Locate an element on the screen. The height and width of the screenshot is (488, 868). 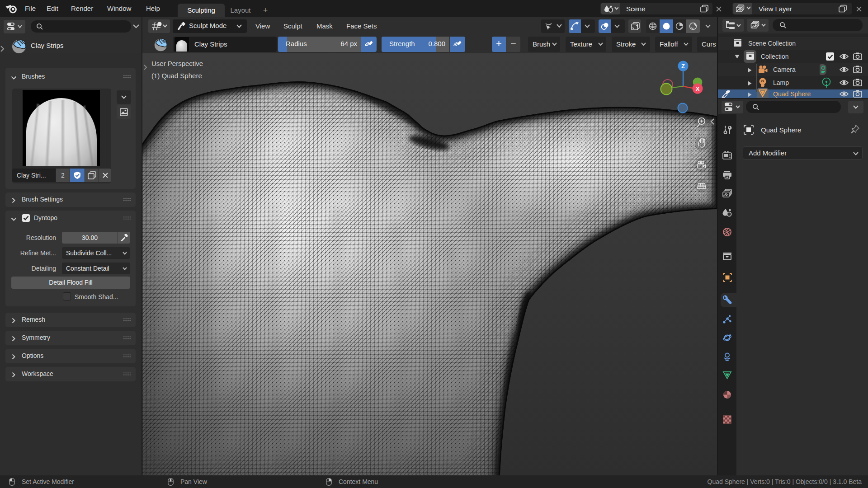
svg-text: Z is located at coordinates (683, 66).